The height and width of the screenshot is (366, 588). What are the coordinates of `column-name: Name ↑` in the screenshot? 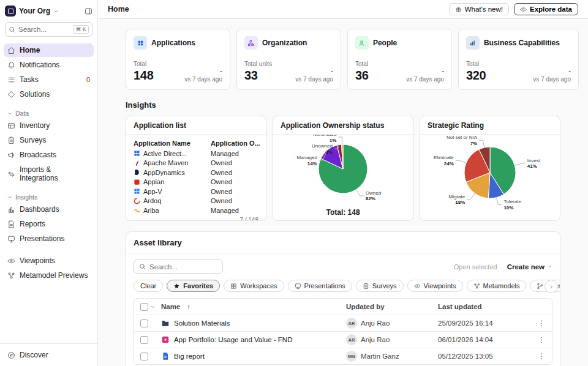 It's located at (254, 307).